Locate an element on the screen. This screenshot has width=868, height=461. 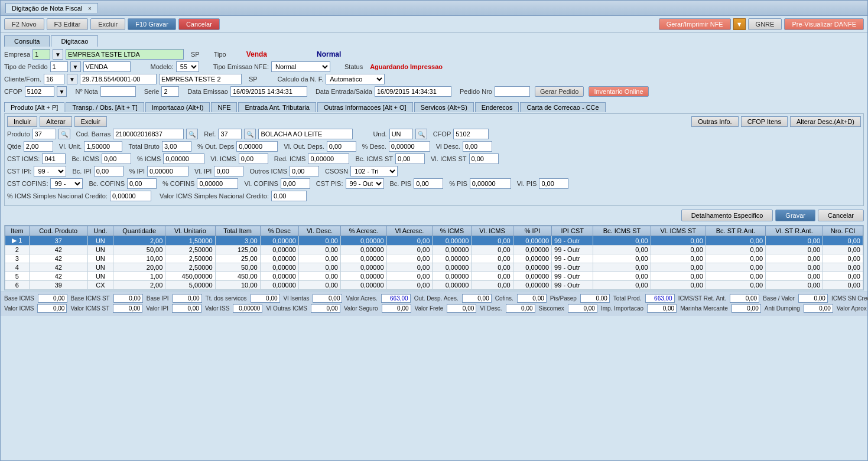
ref-id-input is located at coordinates (230, 134).